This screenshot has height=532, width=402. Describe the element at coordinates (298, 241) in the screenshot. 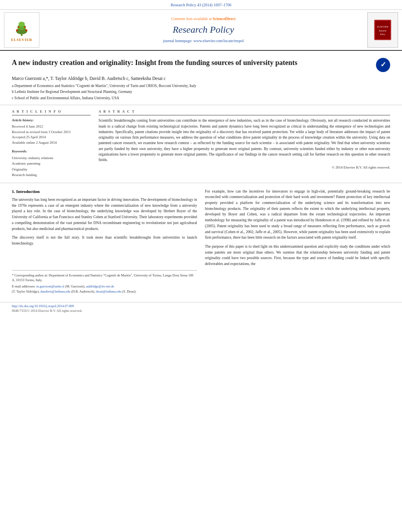

I see `body-right-column: For example, how can the incentives for …` at that location.